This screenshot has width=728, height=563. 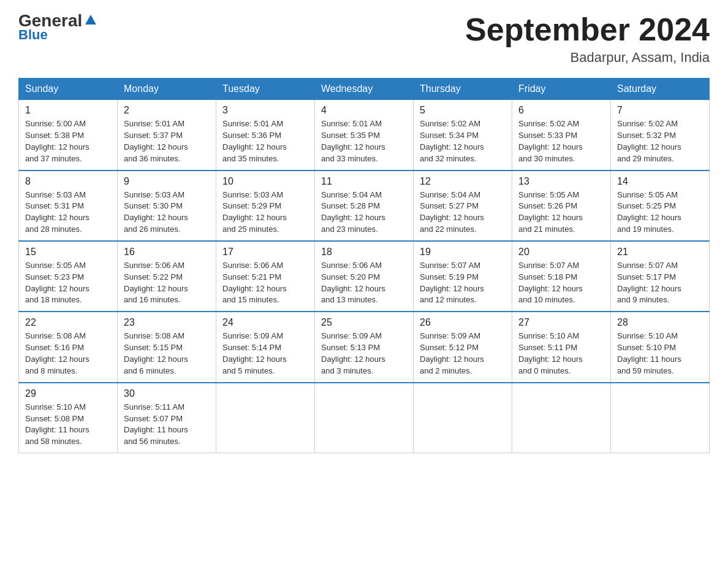 What do you see at coordinates (561, 110) in the screenshot?
I see `day-number: 6` at bounding box center [561, 110].